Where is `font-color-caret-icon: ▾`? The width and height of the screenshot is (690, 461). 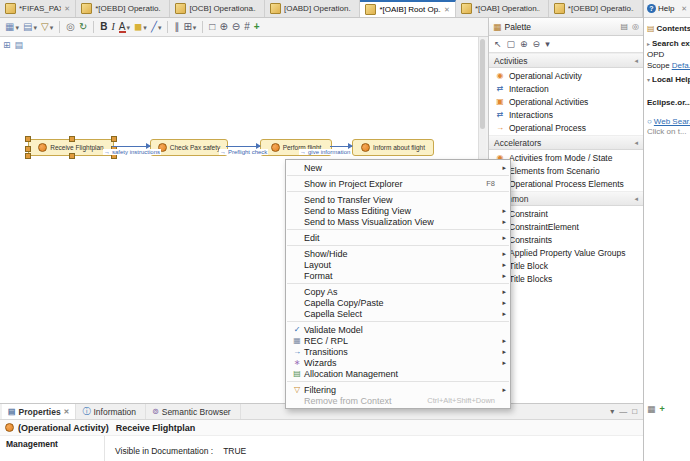
font-color-caret-icon: ▾ is located at coordinates (129, 28).